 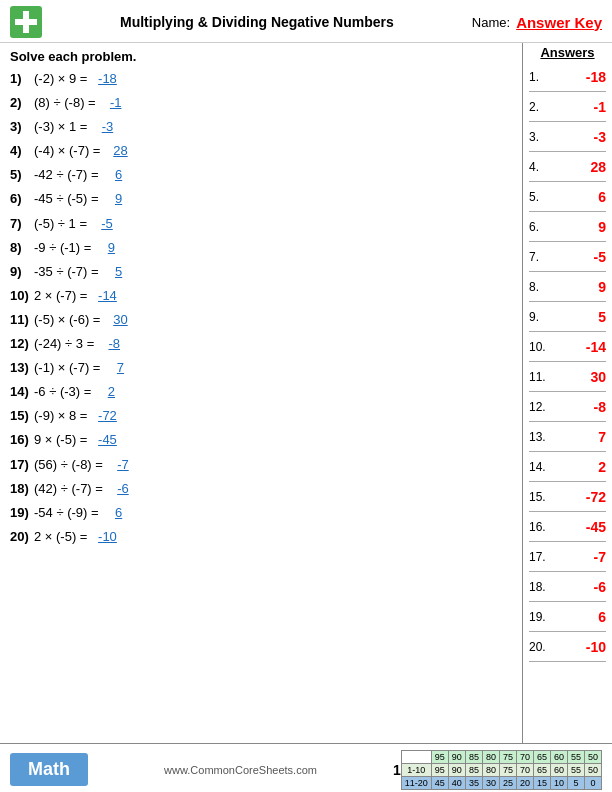 What do you see at coordinates (65, 103) in the screenshot?
I see `problem-text: (8) ÷ (-8) =` at bounding box center [65, 103].